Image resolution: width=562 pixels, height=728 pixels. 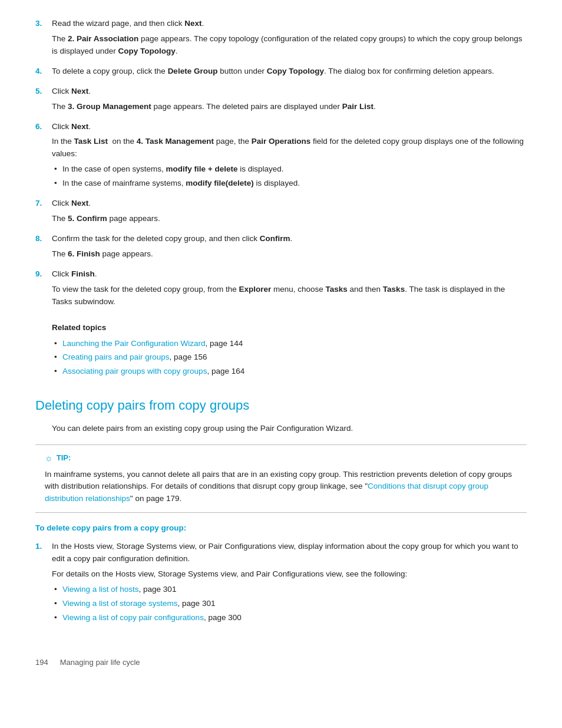 I want to click on step-6-bullets: In the case of open systems, modify file…, so click(x=289, y=177).